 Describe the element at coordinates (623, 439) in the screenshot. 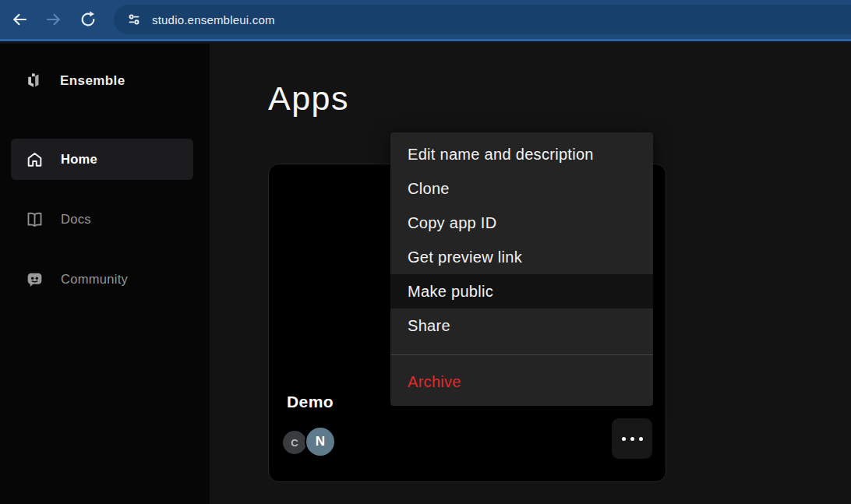

I see `more-options-icon` at that location.